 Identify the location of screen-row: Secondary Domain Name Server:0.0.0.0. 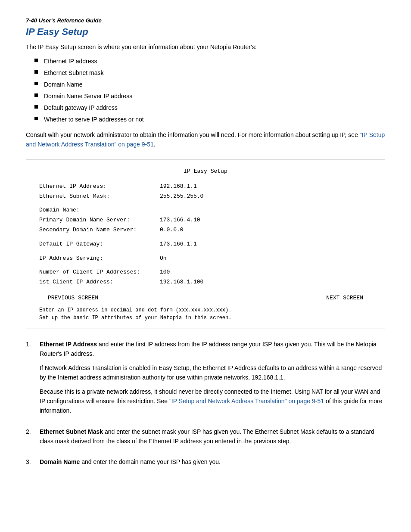
(206, 230).